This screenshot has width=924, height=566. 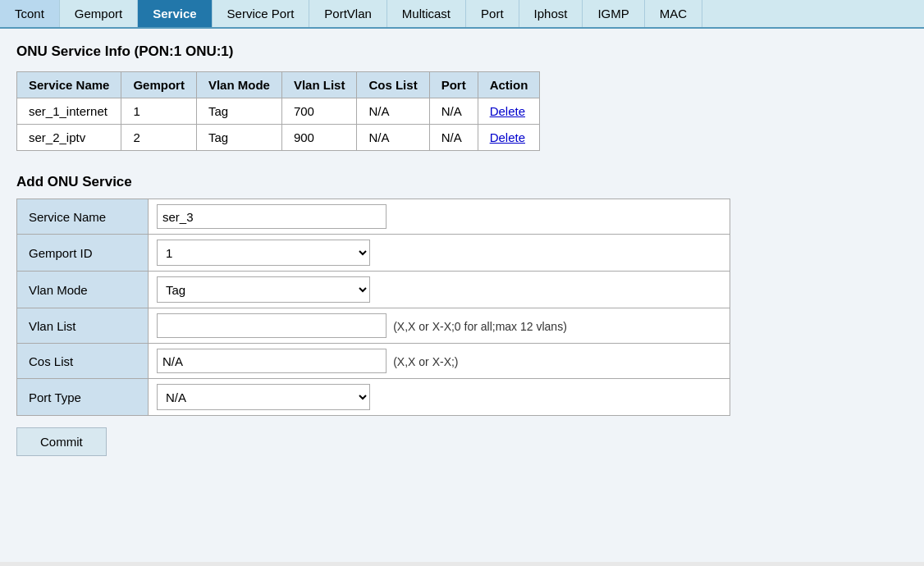 I want to click on tab-iphost: Iphost, so click(x=551, y=13).